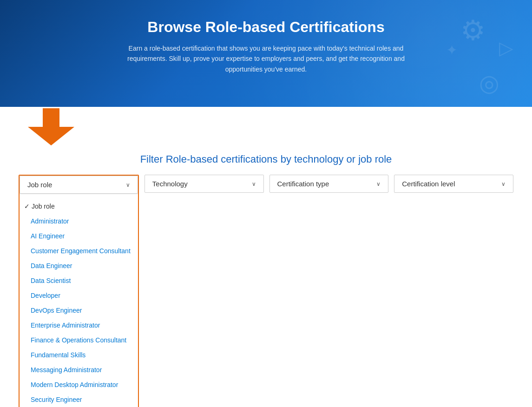 Image resolution: width=532 pixels, height=407 pixels. What do you see at coordinates (254, 184) in the screenshot?
I see `chevron-down-icon-tech: ∨` at bounding box center [254, 184].